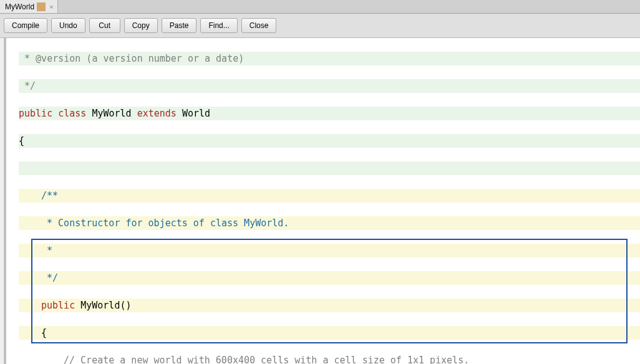  I want to click on tab-label: MyWorld, so click(20, 7).